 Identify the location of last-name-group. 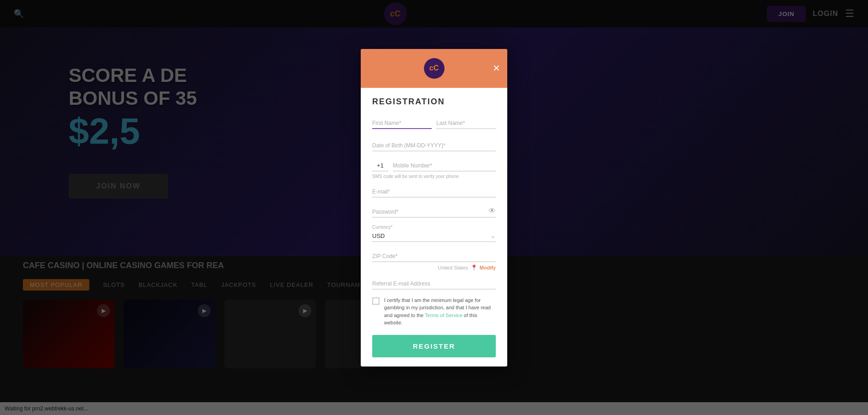
(466, 123).